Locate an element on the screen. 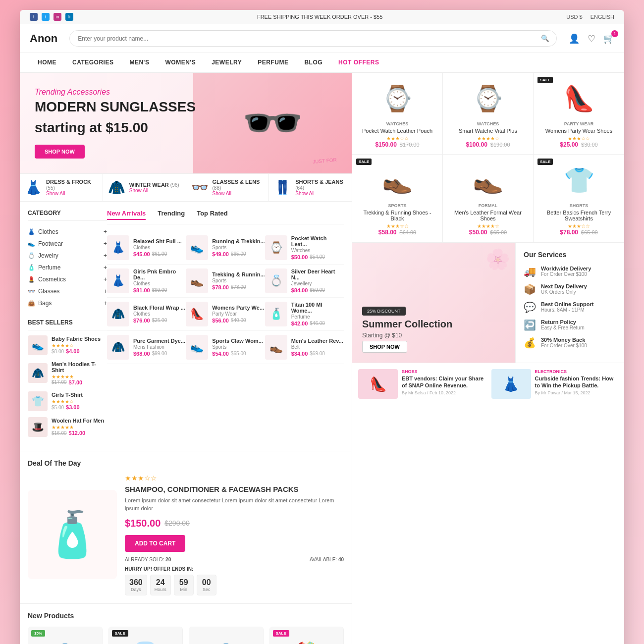  product-card-shorts1: SALE 👕 SHORTS Better Basics French Terry… is located at coordinates (579, 198).